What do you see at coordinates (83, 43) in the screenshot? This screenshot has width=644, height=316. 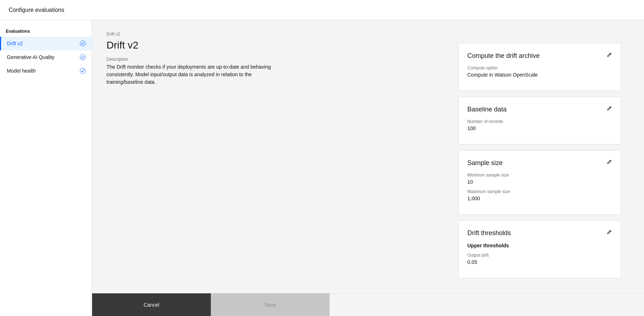 I see `check-icon-drift-v2` at bounding box center [83, 43].